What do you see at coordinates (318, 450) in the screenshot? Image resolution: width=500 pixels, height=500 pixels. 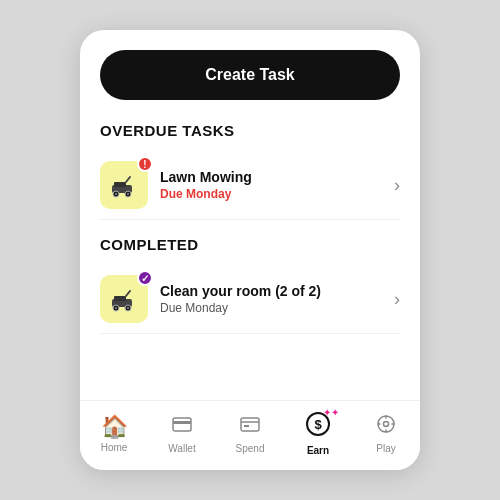 I see `nav-label-earn: Earn` at bounding box center [318, 450].